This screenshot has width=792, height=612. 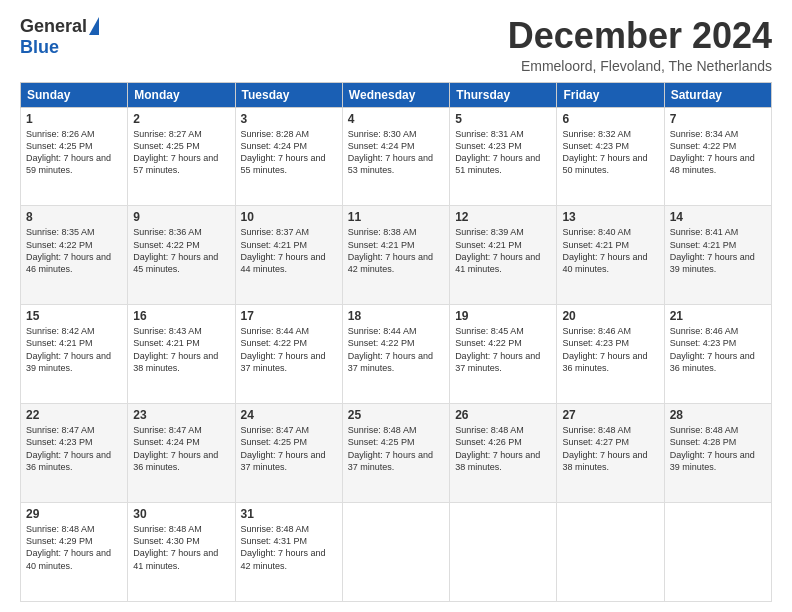 What do you see at coordinates (181, 152) in the screenshot?
I see `cell-text: Sunrise: 8:27 AMSunset: 4:25 PMDaylight:…` at bounding box center [181, 152].